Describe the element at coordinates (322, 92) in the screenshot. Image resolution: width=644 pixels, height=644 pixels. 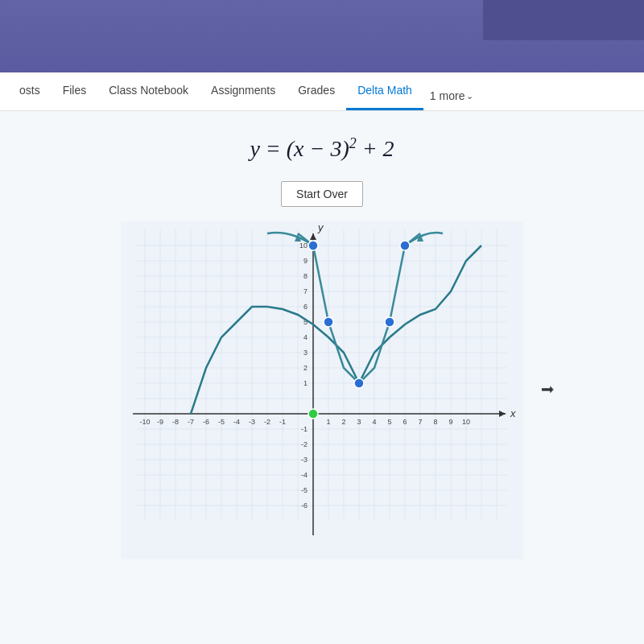
I see `nav-bar: osts Files Class Notebook Assignments Gr…` at that location.